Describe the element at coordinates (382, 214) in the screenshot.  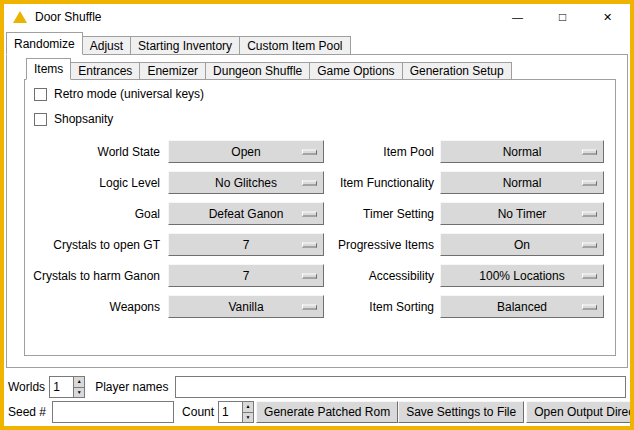
I see `timer-setting-label: Timer Setting` at that location.